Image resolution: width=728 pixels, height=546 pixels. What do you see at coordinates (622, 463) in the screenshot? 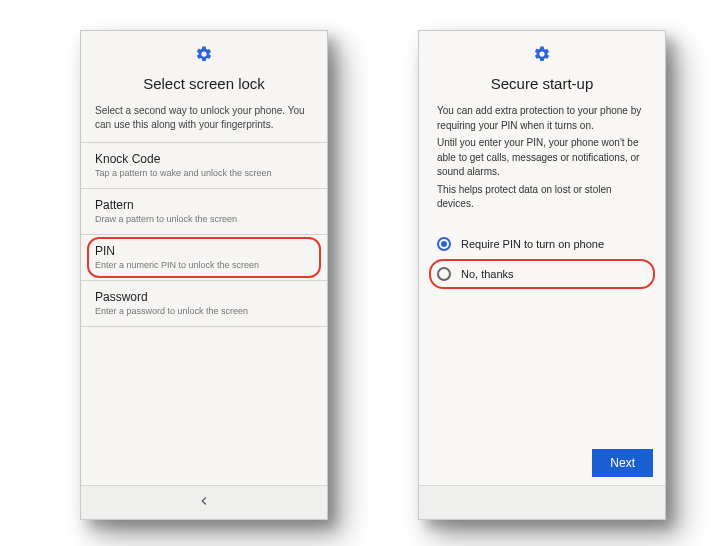
I see `next-button: Next` at bounding box center [622, 463].